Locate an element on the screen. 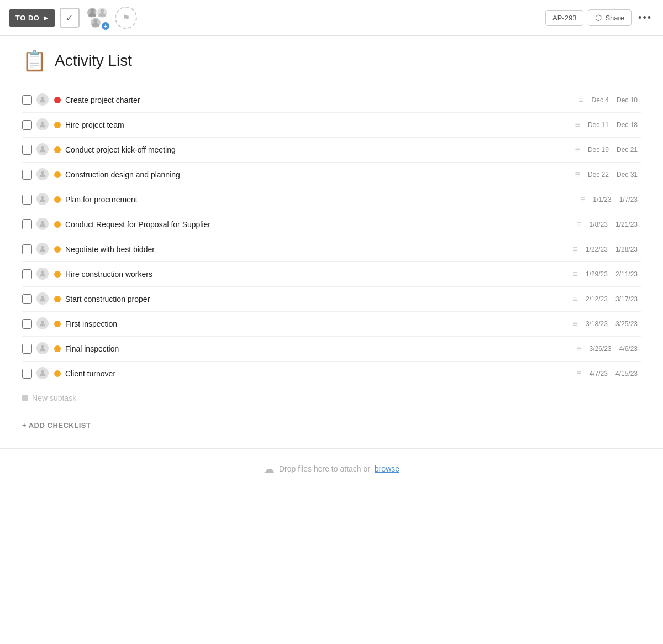  task-row: Plan for procurement ≡ 1/1/23 1/7/23 is located at coordinates (332, 200).